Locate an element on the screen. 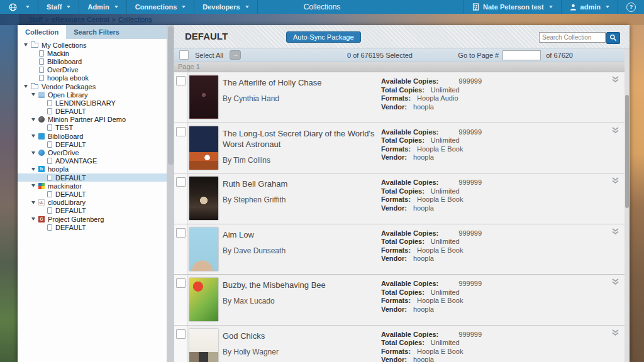 Image resolution: width=644 pixels, height=362 pixels. auto-sync-package-button: Auto-Sync Package is located at coordinates (323, 37).